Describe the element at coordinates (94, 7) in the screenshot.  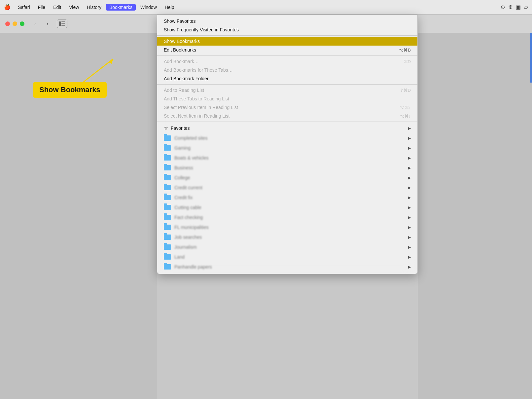
I see `menubar-item-history: History` at that location.